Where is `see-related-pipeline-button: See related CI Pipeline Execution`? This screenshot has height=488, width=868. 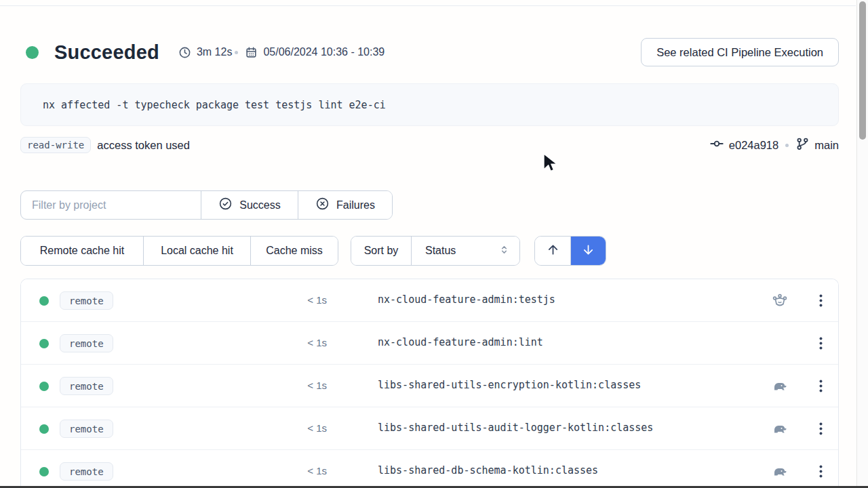
see-related-pipeline-button: See related CI Pipeline Execution is located at coordinates (740, 52).